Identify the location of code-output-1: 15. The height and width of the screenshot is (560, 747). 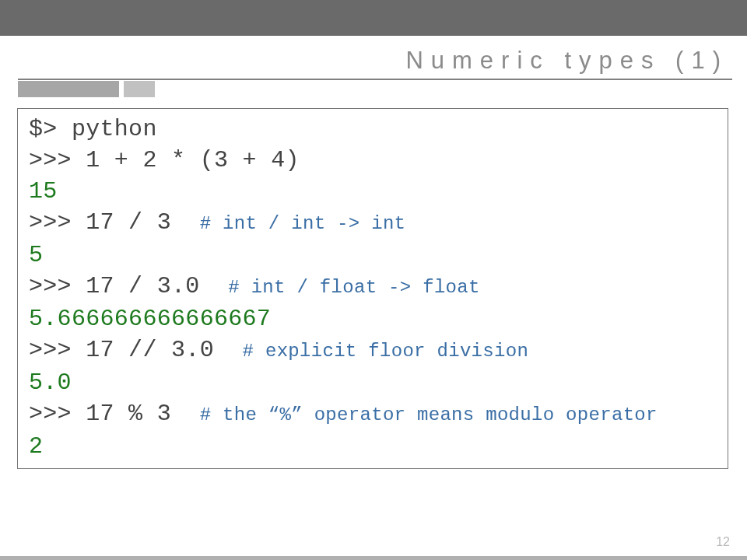
(373, 191).